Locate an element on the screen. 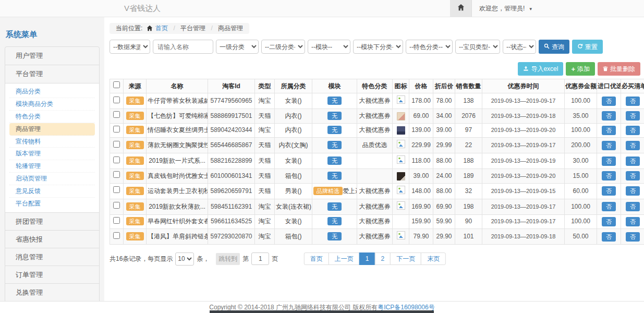  breadcrumb-item-goods: 商品管理 is located at coordinates (230, 28).